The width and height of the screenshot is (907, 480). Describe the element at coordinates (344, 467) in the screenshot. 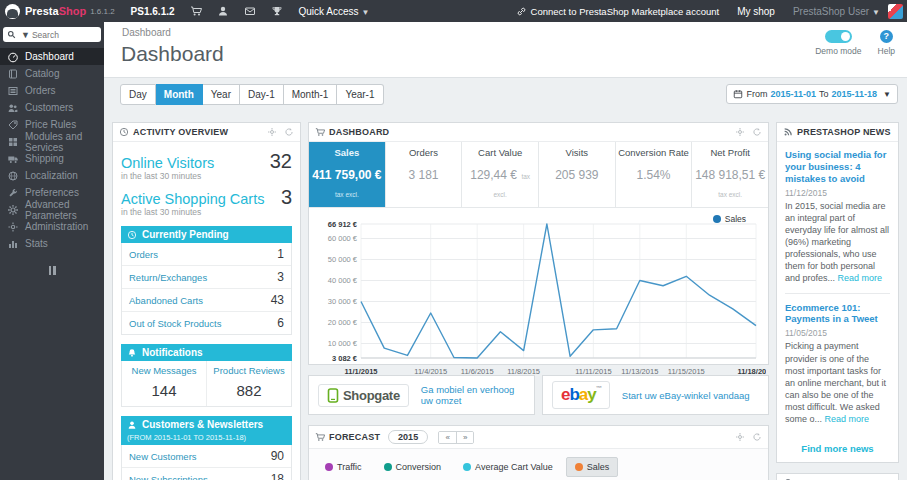

I see `forecast-metric-traffic: Traffic` at that location.